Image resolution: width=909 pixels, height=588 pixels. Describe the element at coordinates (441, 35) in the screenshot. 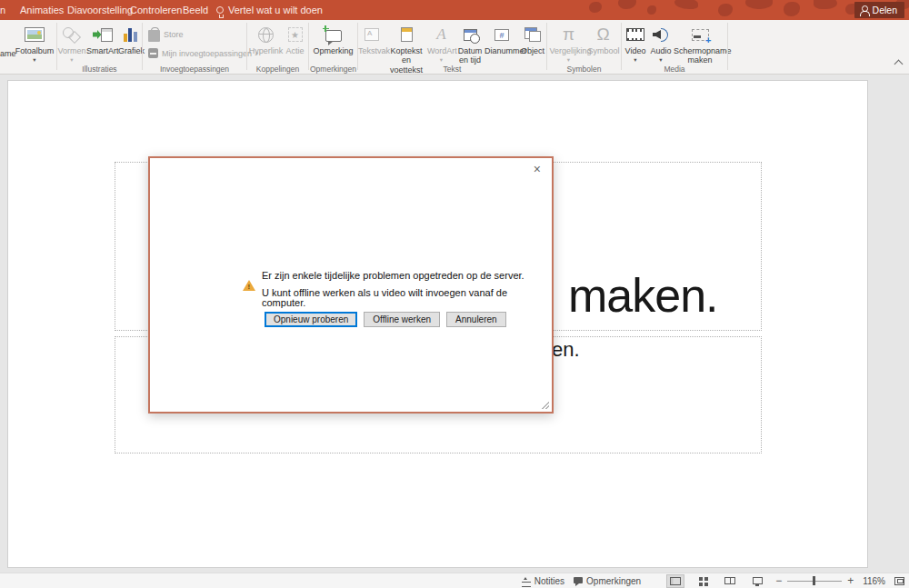

I see `wordart-icon: A` at that location.